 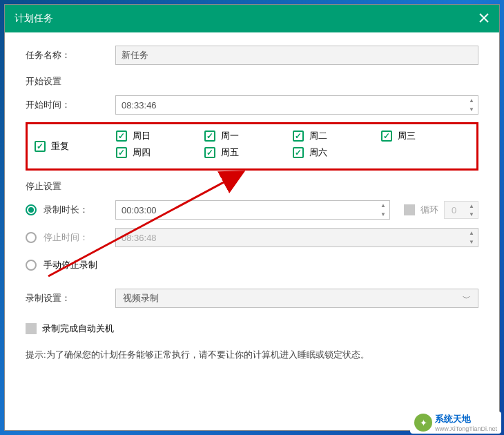 I want to click on start-time-input, so click(x=297, y=105).